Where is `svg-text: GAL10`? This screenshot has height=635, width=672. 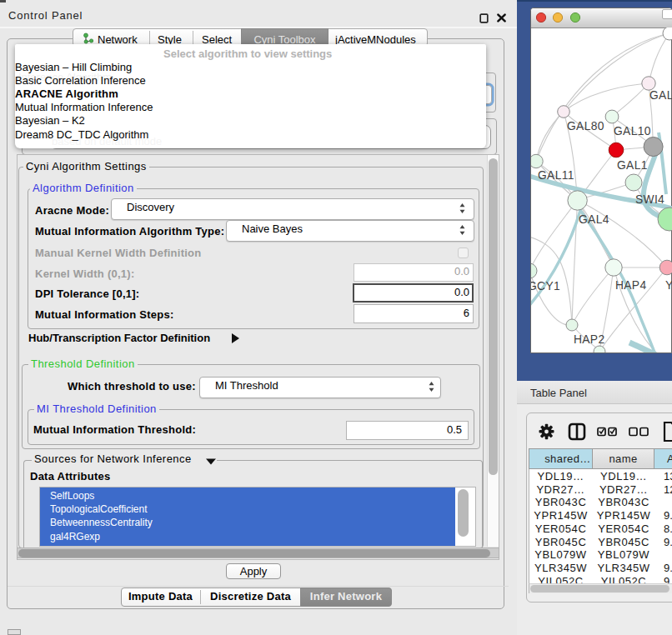
svg-text: GAL10 is located at coordinates (632, 132).